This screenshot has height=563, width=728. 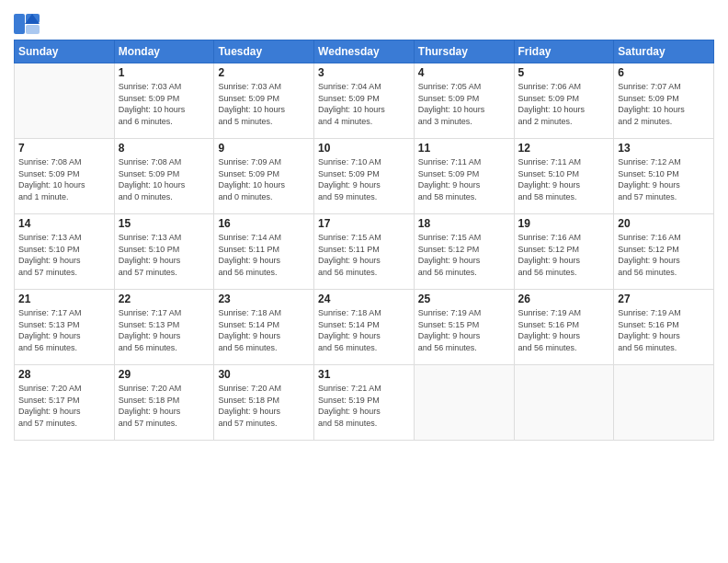 What do you see at coordinates (164, 327) in the screenshot?
I see `day-cell: 22Sunrise: 7:17 AMSunset: 5:13 PMDayligh…` at bounding box center [164, 327].